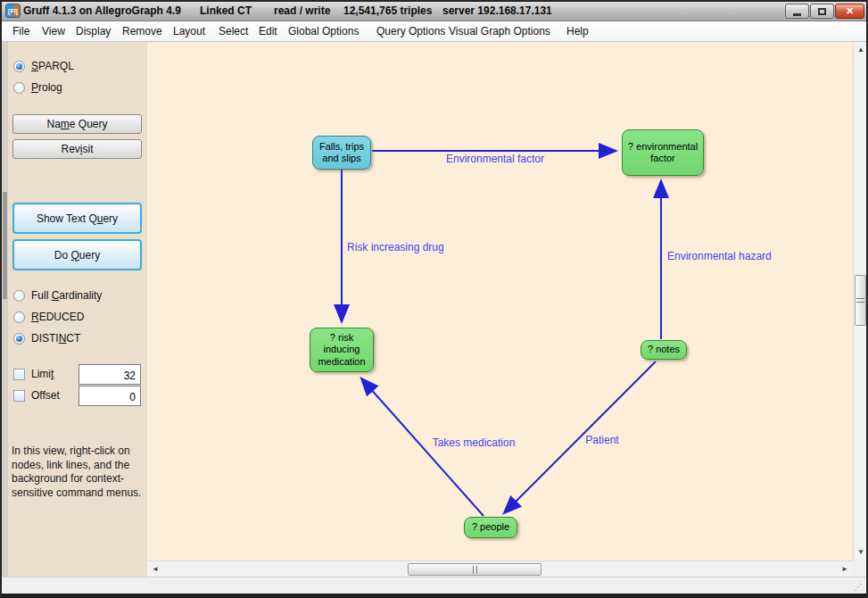 This screenshot has height=598, width=868. I want to click on status-bar: ⋰, so click(434, 586).